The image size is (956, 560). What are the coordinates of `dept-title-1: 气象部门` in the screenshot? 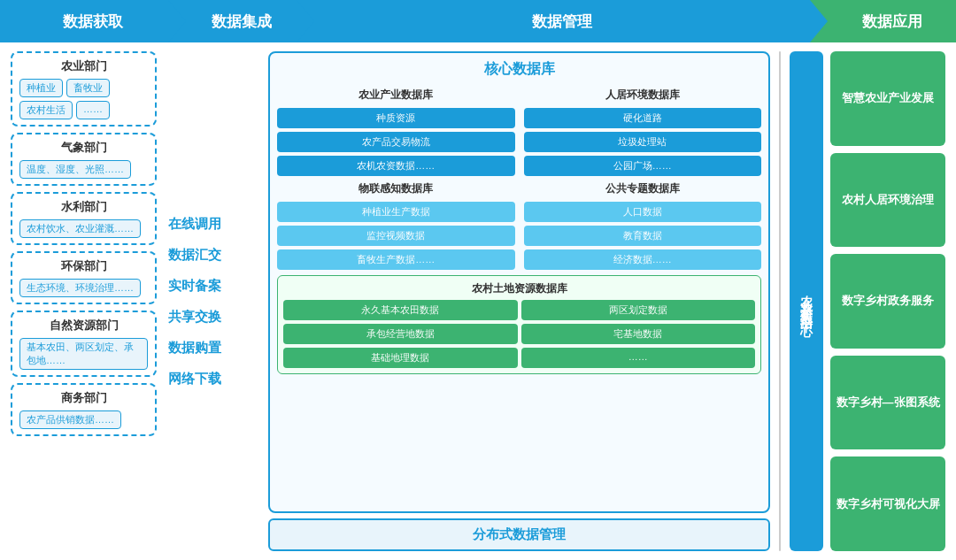 It's located at (83, 148).